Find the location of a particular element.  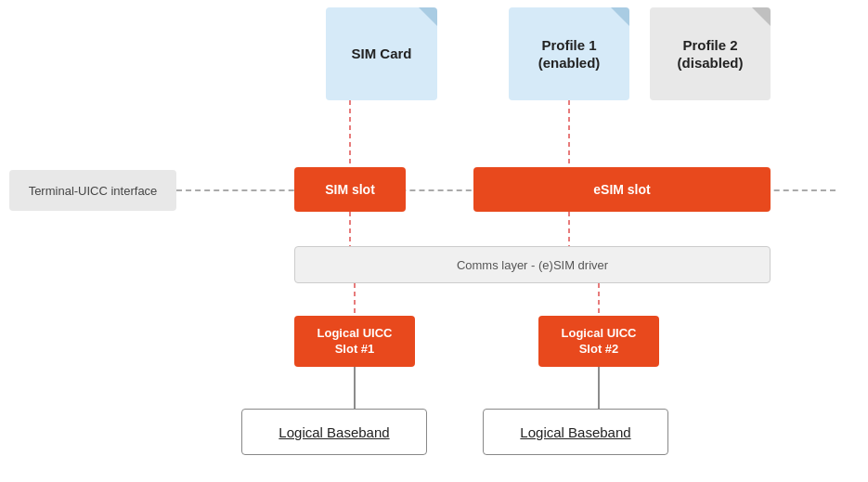

baseband1-box: Logical Baseband is located at coordinates (334, 432).